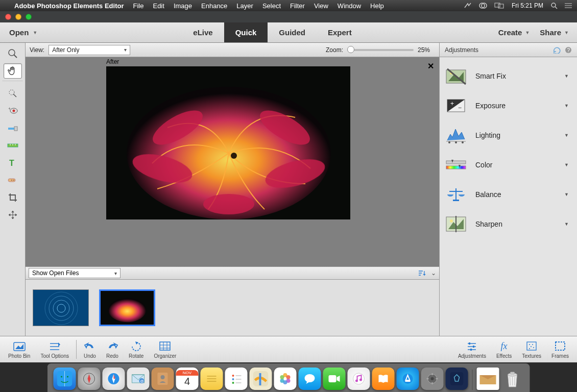 This screenshot has width=577, height=392. I want to click on quick-select-tool, so click(13, 93).